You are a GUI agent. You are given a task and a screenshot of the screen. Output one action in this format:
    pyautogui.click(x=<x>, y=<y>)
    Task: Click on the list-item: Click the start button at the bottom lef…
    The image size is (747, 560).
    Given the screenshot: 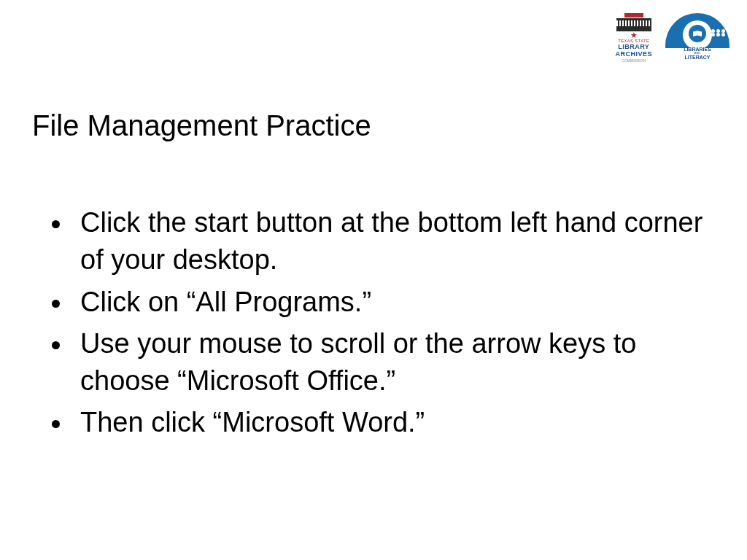 What is the action you would take?
    pyautogui.click(x=392, y=242)
    